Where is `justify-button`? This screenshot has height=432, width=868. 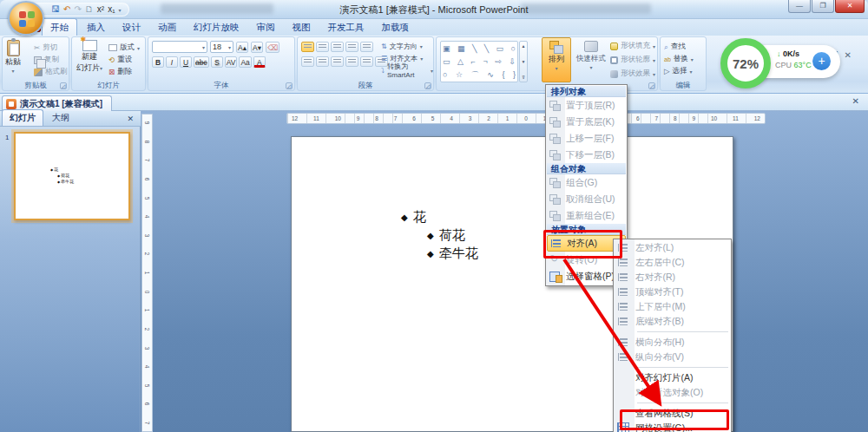
justify-button is located at coordinates (352, 62).